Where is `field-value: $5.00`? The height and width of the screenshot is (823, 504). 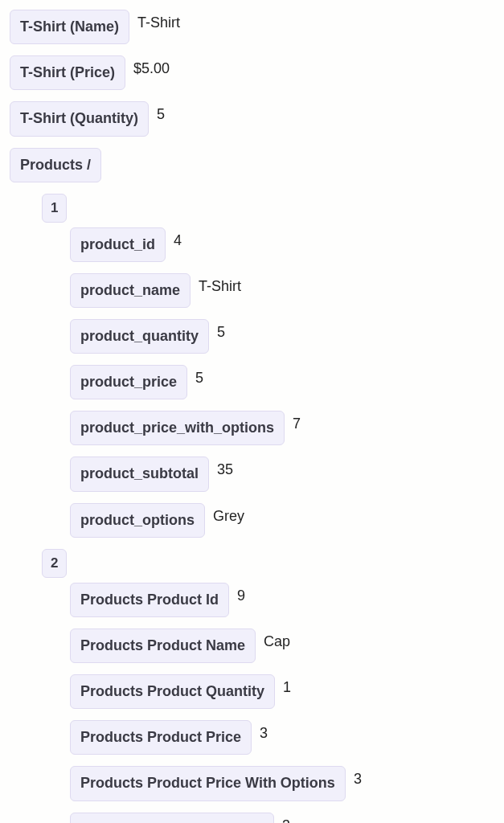
field-value: $5.00 is located at coordinates (151, 69).